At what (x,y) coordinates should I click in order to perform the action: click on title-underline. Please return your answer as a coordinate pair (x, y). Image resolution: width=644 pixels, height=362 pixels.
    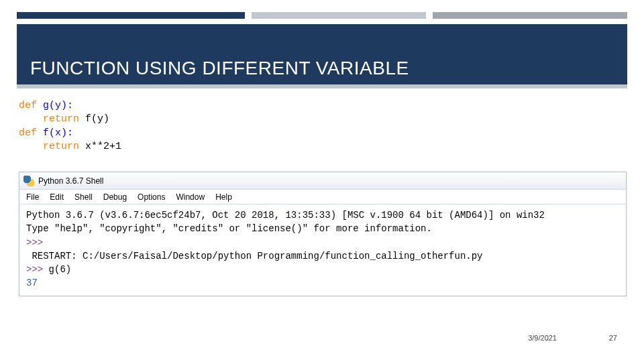
    Looking at the image, I should click on (322, 86).